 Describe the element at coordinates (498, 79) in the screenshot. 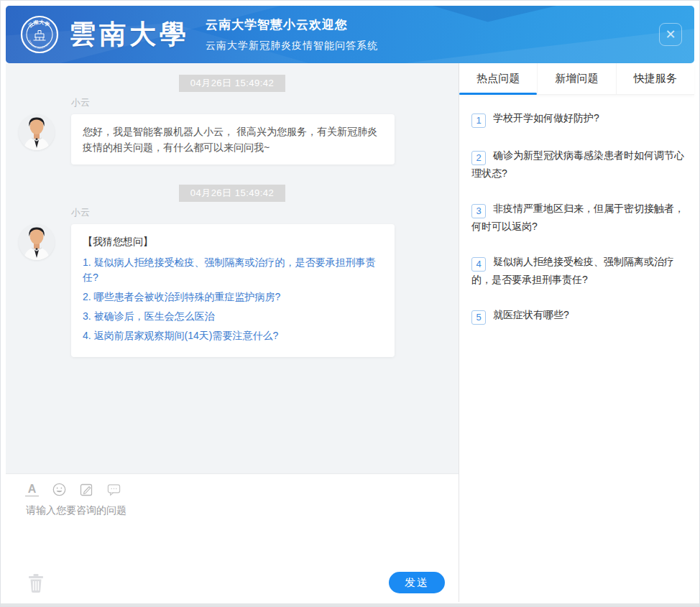

I see `tab-hot-questions: 热点问题` at that location.